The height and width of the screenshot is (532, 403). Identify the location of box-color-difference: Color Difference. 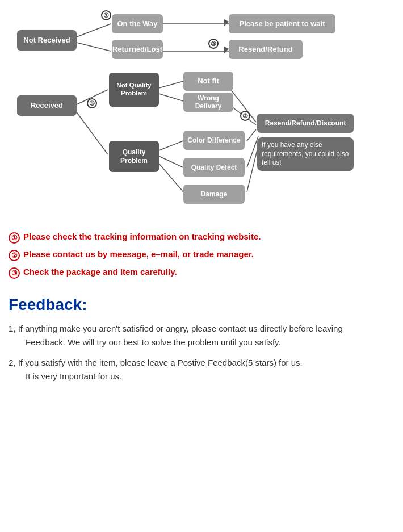
(214, 140).